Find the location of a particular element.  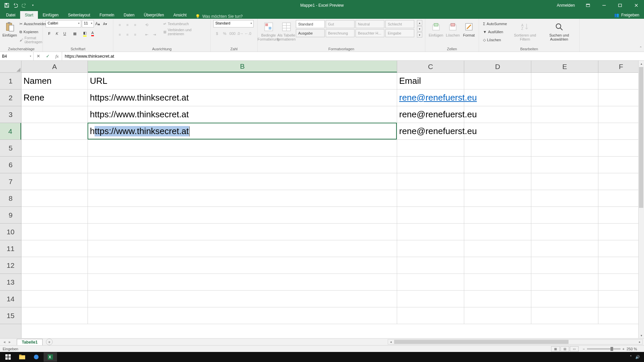

cell-B10 is located at coordinates (243, 232).